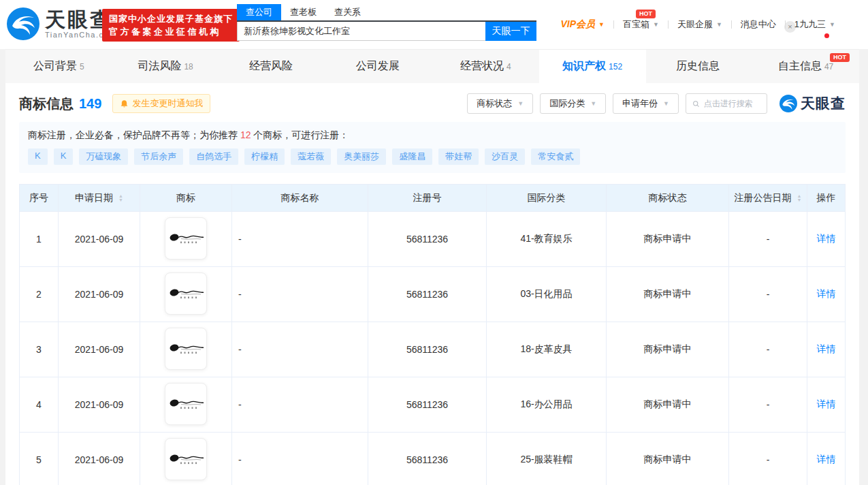  What do you see at coordinates (166, 67) in the screenshot?
I see `page-tab: 司法风险 18` at bounding box center [166, 67].